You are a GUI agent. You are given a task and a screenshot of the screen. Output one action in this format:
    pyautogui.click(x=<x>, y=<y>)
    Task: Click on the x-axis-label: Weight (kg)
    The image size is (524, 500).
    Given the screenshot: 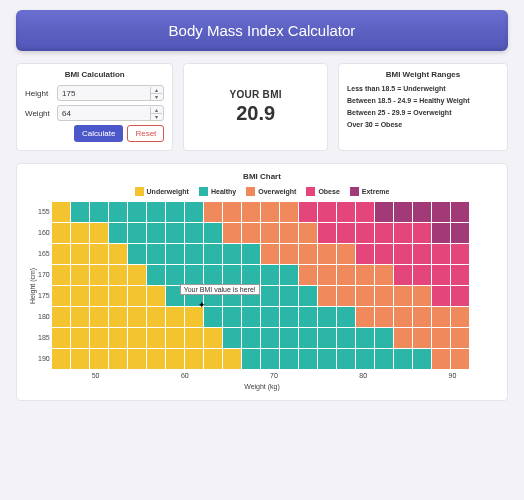 What is the action you would take?
    pyautogui.click(x=262, y=386)
    